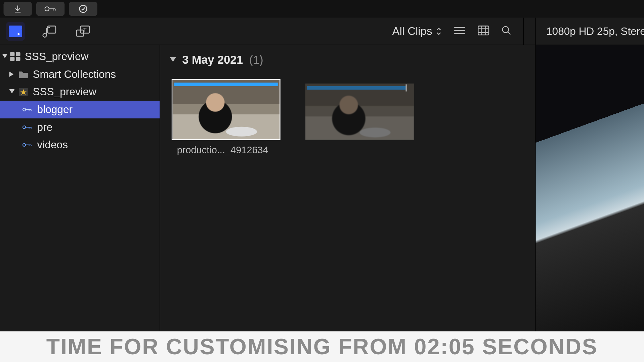  Describe the element at coordinates (80, 145) in the screenshot. I see `keyword-row-videos: videos` at that location.